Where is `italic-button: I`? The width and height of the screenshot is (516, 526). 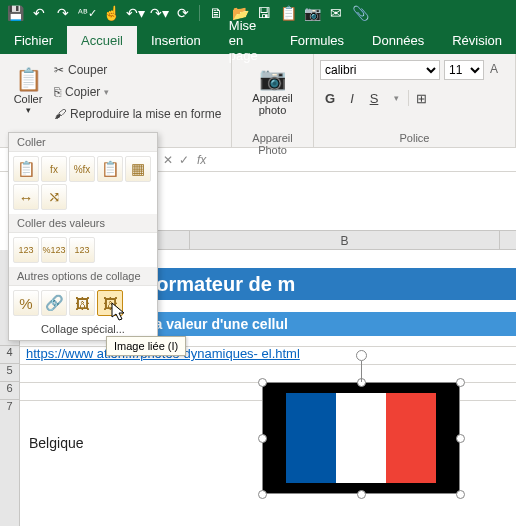
italic-button: I is located at coordinates (352, 98).